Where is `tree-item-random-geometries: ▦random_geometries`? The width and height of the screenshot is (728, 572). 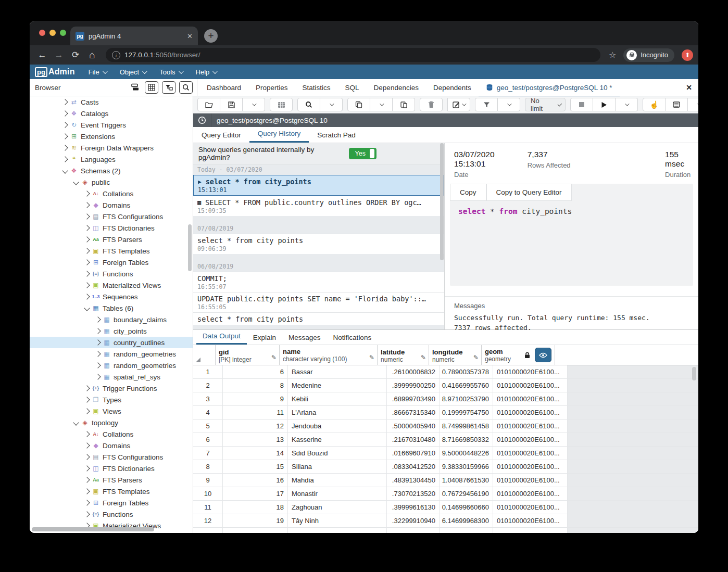
tree-item-random-geometries: ▦random_geometries is located at coordinates (111, 354).